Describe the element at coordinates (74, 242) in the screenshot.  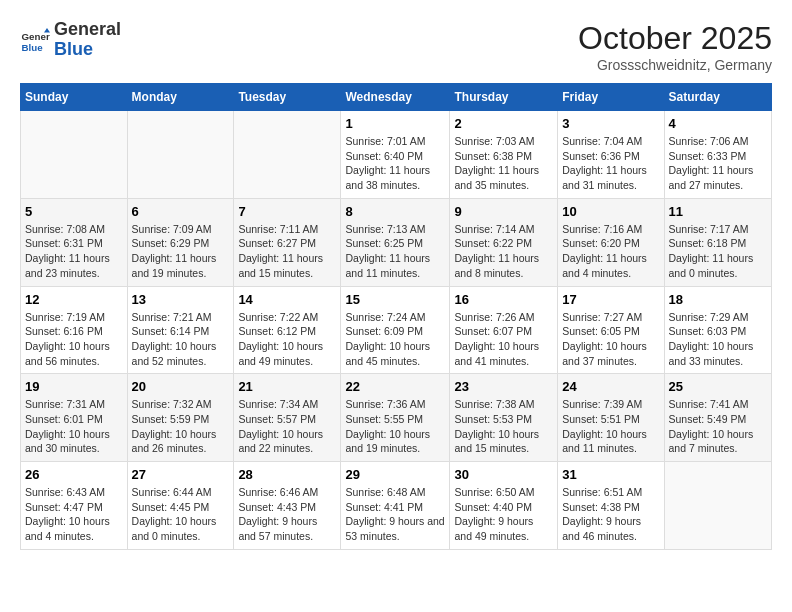
I see `day-cell: 5Sunrise: 7:08 AMSunset: 6:31 PMDaylight…` at that location.